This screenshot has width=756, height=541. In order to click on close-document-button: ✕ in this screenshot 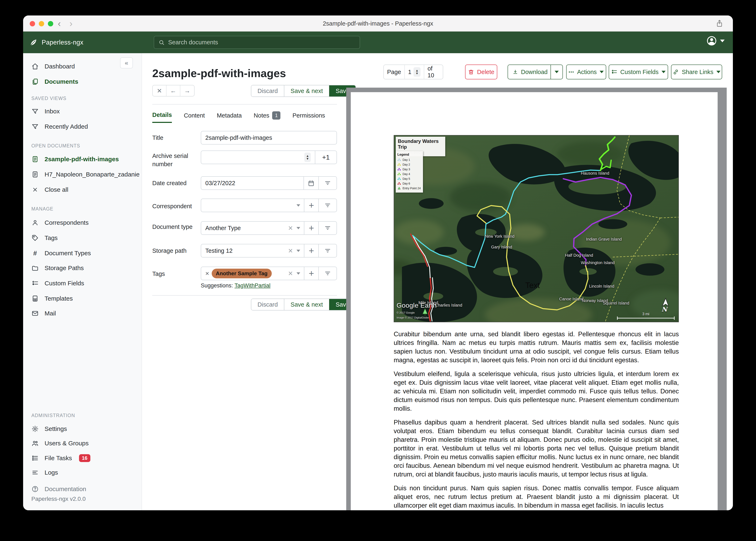, I will do `click(160, 91)`.